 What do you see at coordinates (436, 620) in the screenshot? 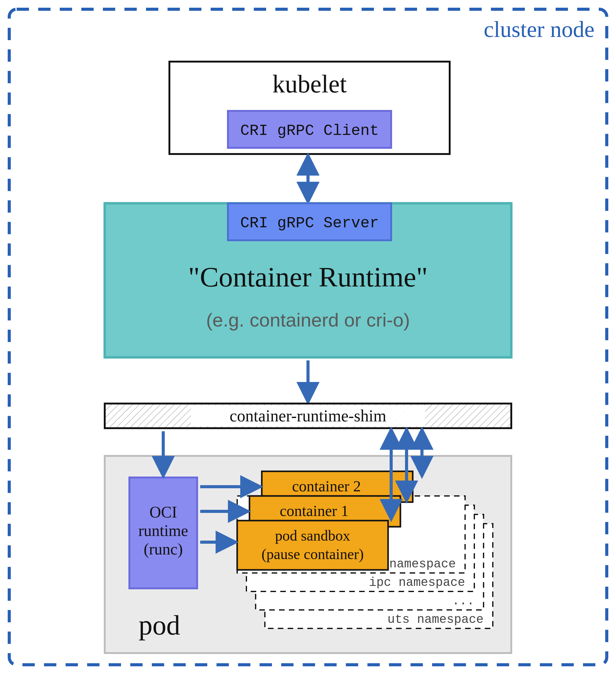
I see `ns-uts-label: uts namespace` at bounding box center [436, 620].